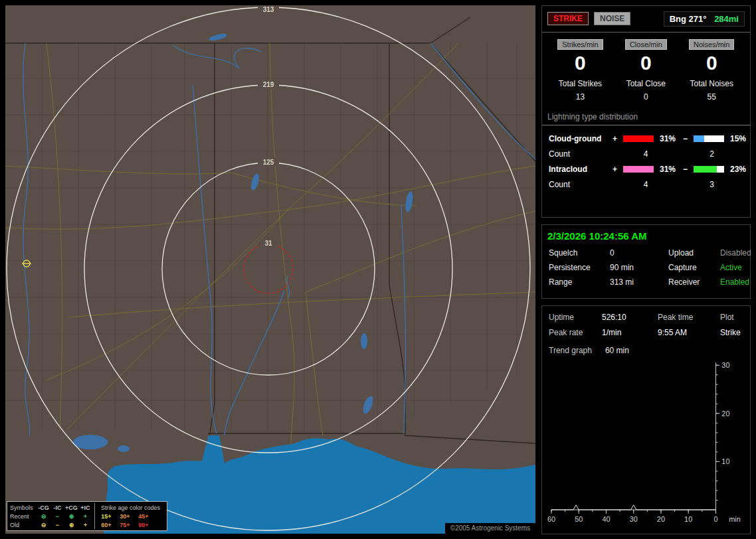 The image size is (756, 539). What do you see at coordinates (712, 70) in the screenshot?
I see `noises-counter: Noises/min 0 Total Noises 55` at bounding box center [712, 70].